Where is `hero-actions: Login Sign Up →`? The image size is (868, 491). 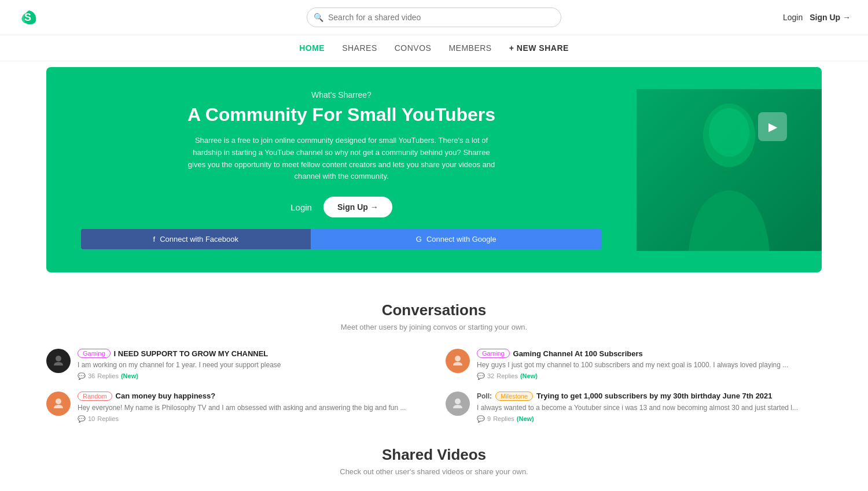 hero-actions: Login Sign Up → is located at coordinates (341, 207).